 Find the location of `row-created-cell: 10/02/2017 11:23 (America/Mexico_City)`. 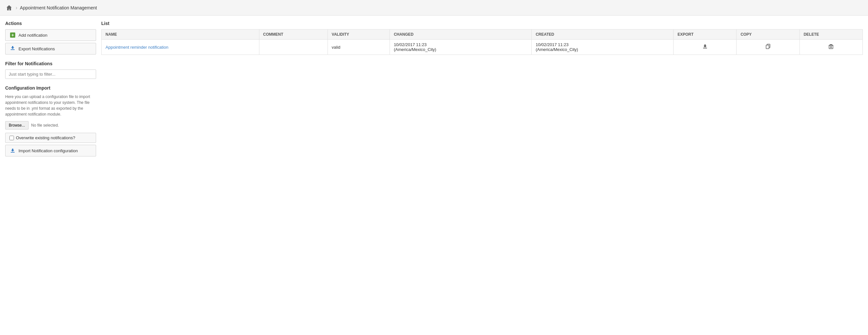

row-created-cell: 10/02/2017 11:23 (America/Mexico_City) is located at coordinates (602, 47).